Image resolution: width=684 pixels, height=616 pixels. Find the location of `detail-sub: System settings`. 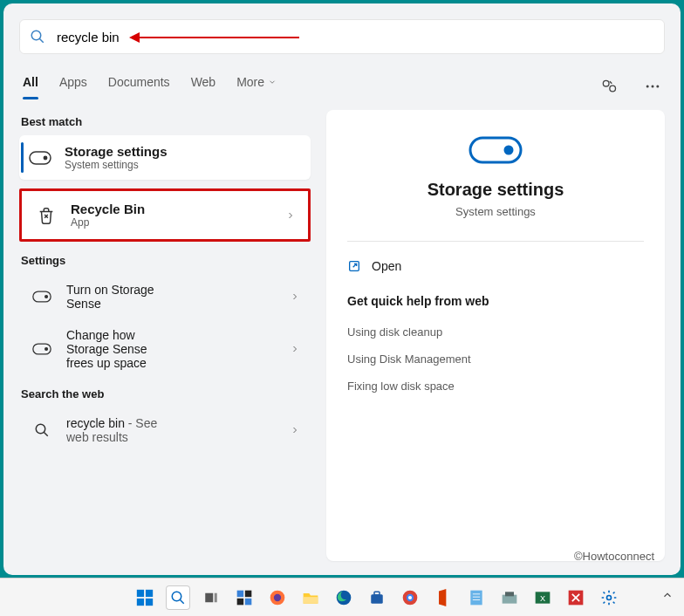

detail-sub: System settings is located at coordinates (496, 211).